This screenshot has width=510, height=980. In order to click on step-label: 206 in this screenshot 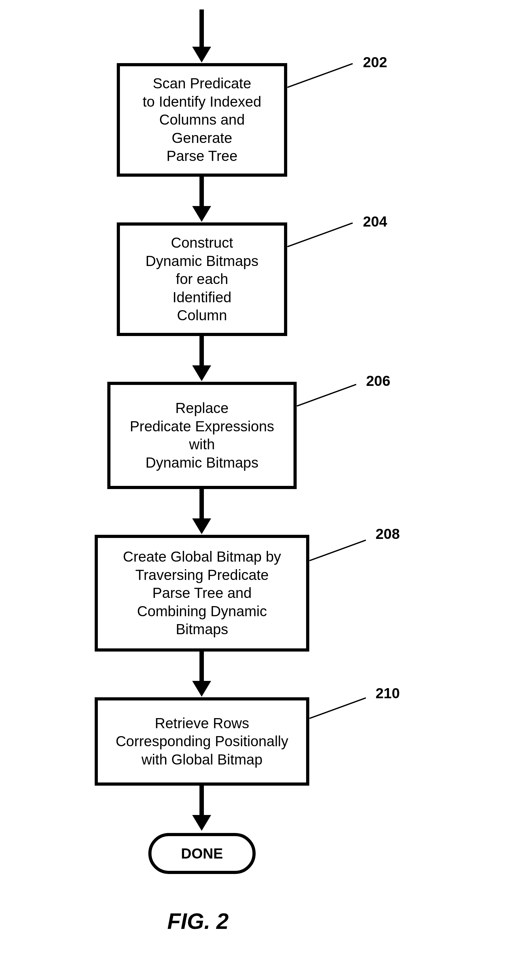, I will do `click(378, 381)`.